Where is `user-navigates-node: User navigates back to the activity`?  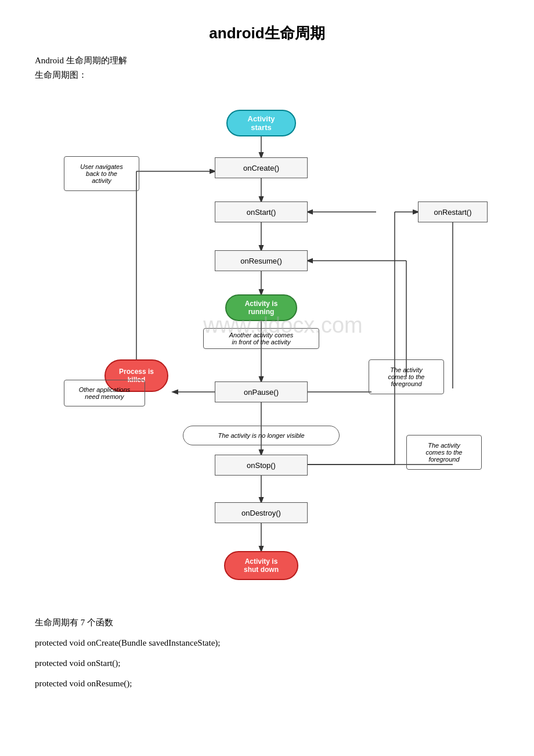
user-navigates-node: User navigates back to the activity is located at coordinates (102, 174).